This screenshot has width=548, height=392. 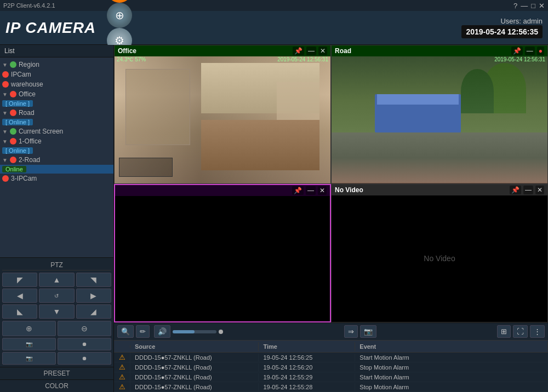 What do you see at coordinates (331, 372) in the screenshot?
I see `events-body: ⚠ DDDD-15●57-ZNKLL (Road) 19-05-24 12:56…` at bounding box center [331, 372].